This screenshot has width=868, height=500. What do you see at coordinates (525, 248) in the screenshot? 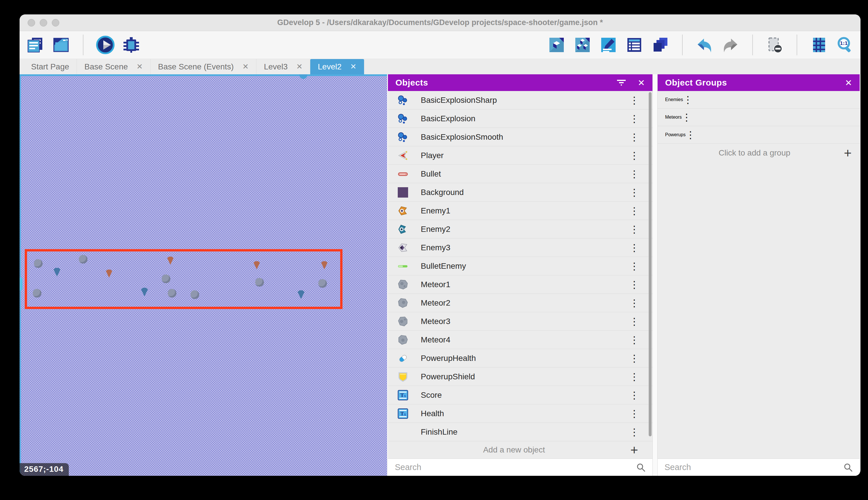
I see `object-name: Enemy3` at bounding box center [525, 248].